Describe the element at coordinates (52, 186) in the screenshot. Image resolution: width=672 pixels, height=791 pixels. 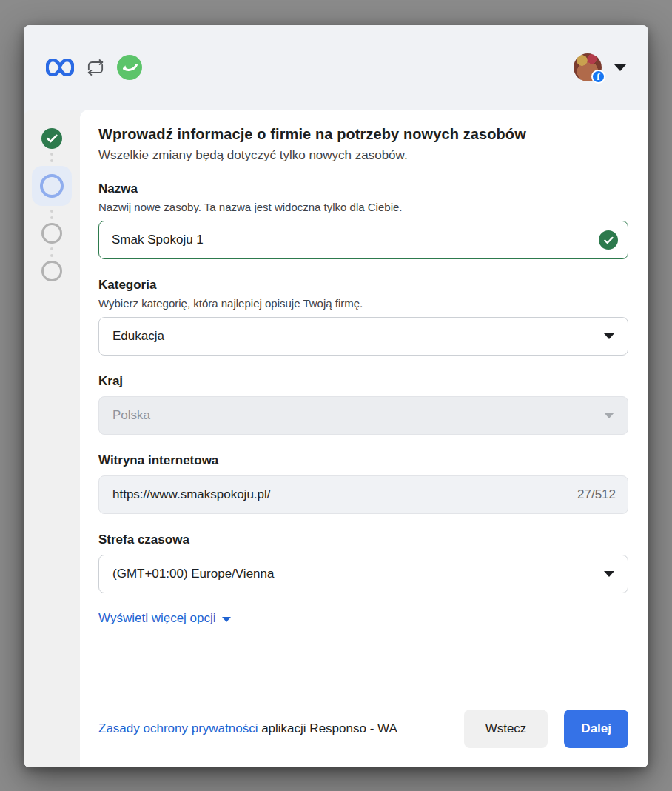
I see `step-2-current` at that location.